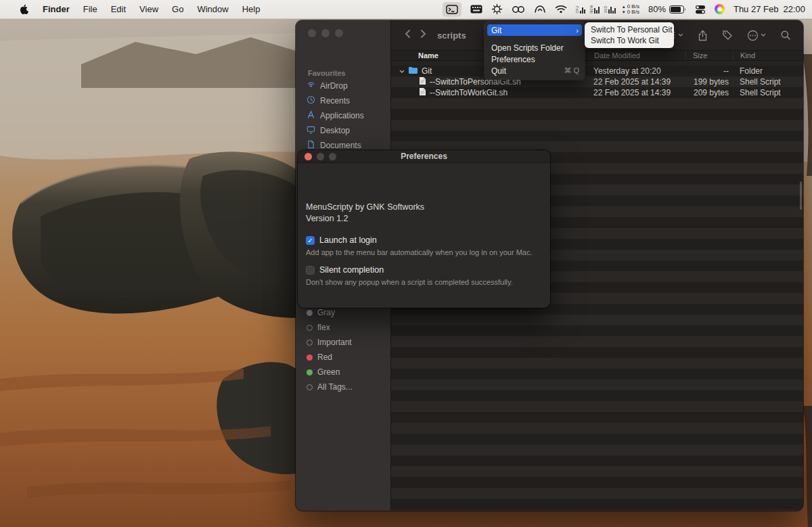  What do you see at coordinates (768, 82) in the screenshot?
I see `file-kind: Shell Script` at bounding box center [768, 82].